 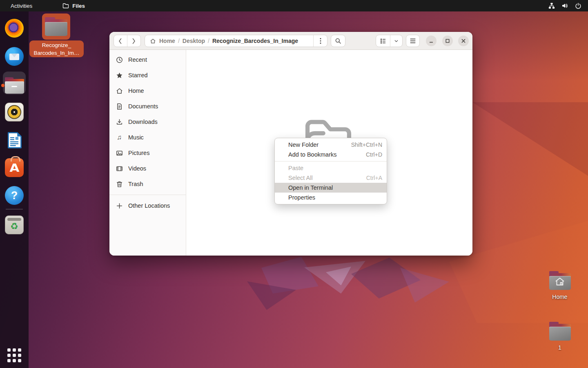 What do you see at coordinates (143, 106) in the screenshot?
I see `sidebar-item-label: Documents` at bounding box center [143, 106].